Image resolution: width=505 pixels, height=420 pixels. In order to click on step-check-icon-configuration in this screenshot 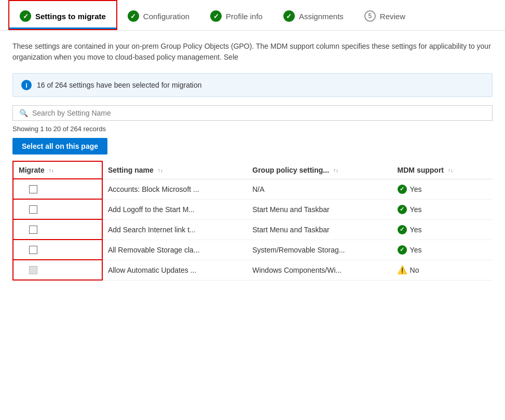, I will do `click(133, 16)`.